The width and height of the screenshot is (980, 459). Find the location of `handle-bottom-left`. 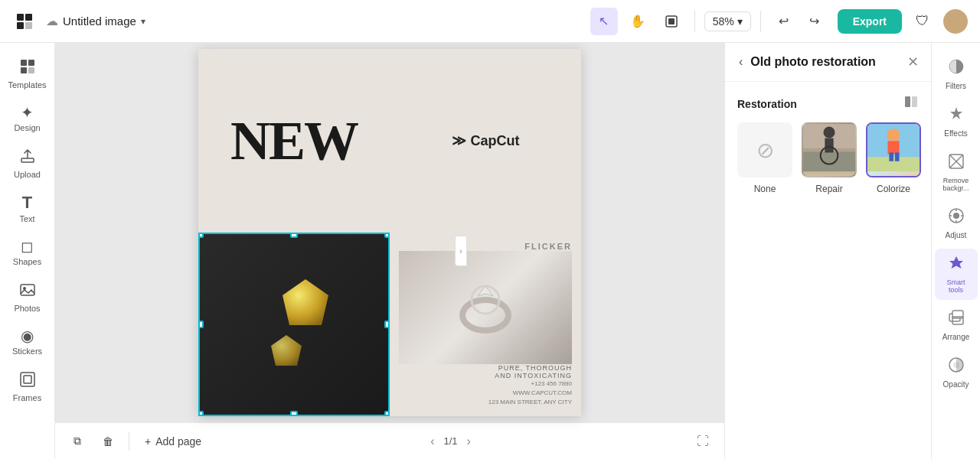

handle-bottom-left is located at coordinates (201, 413).